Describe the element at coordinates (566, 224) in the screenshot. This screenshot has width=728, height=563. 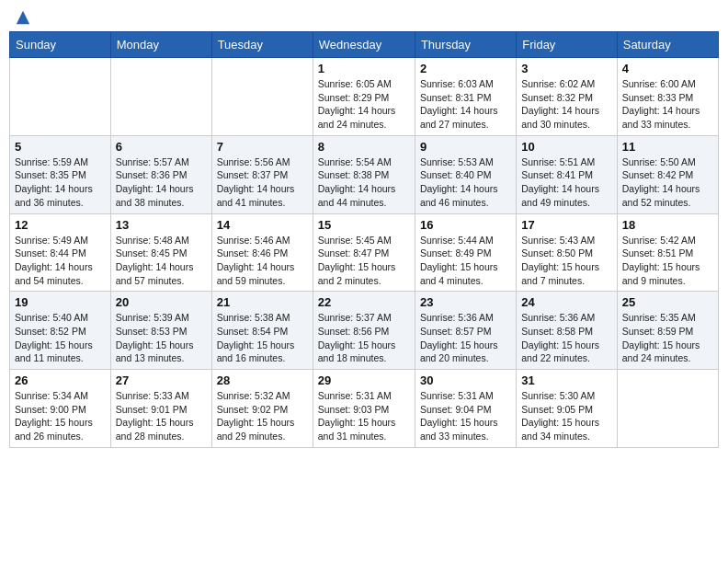
I see `day-number: 17` at that location.